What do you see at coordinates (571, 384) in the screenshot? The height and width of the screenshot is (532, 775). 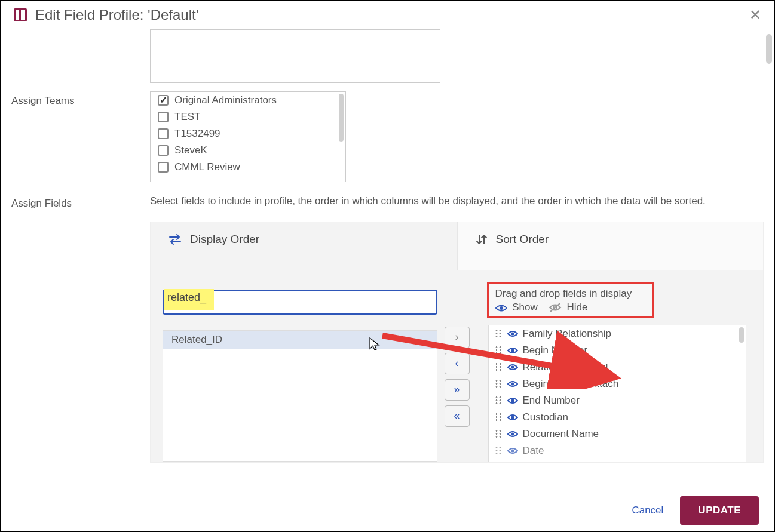 I see `field-name: Begin Number Attach` at bounding box center [571, 384].